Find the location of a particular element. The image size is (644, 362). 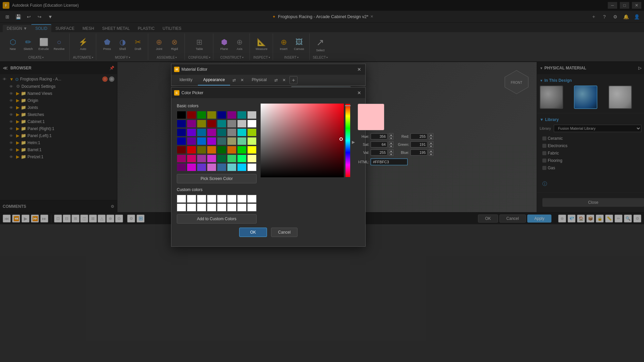

blue-up-btn: ▲ is located at coordinates (431, 151).